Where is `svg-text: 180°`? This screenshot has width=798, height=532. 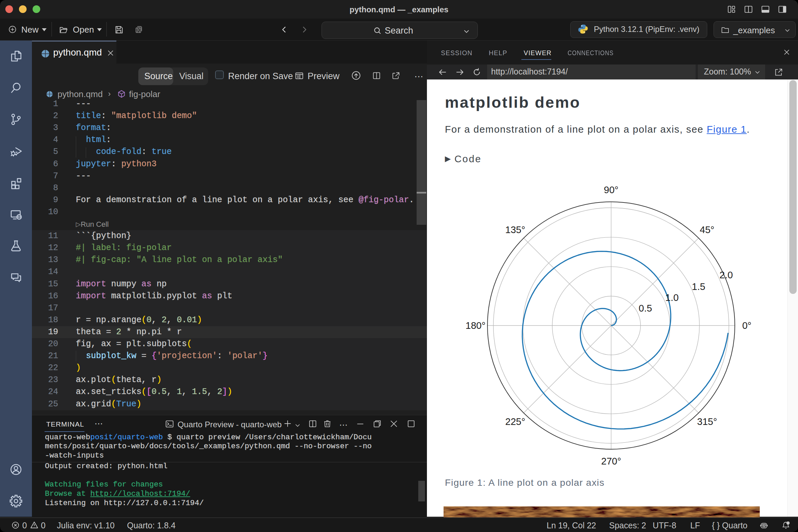
svg-text: 180° is located at coordinates (476, 326).